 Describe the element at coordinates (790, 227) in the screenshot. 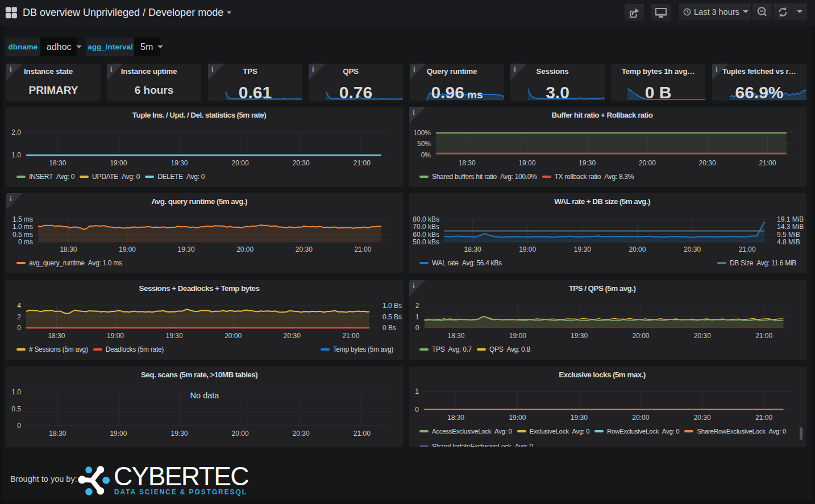

I see `svg-text: 14.3 MiB` at that location.